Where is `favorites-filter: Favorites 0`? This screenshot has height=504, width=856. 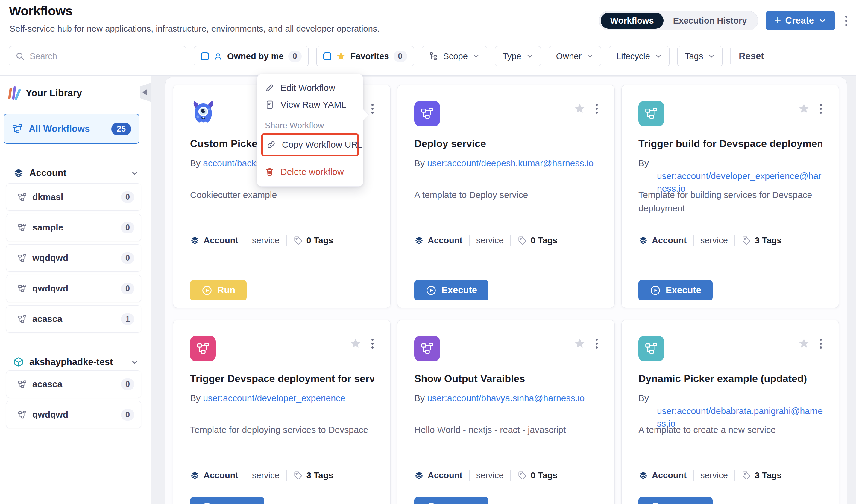
favorites-filter: Favorites 0 is located at coordinates (365, 56).